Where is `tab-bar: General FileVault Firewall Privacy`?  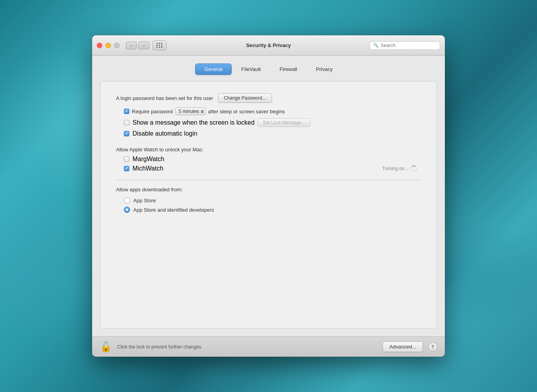 tab-bar: General FileVault Firewall Privacy is located at coordinates (268, 69).